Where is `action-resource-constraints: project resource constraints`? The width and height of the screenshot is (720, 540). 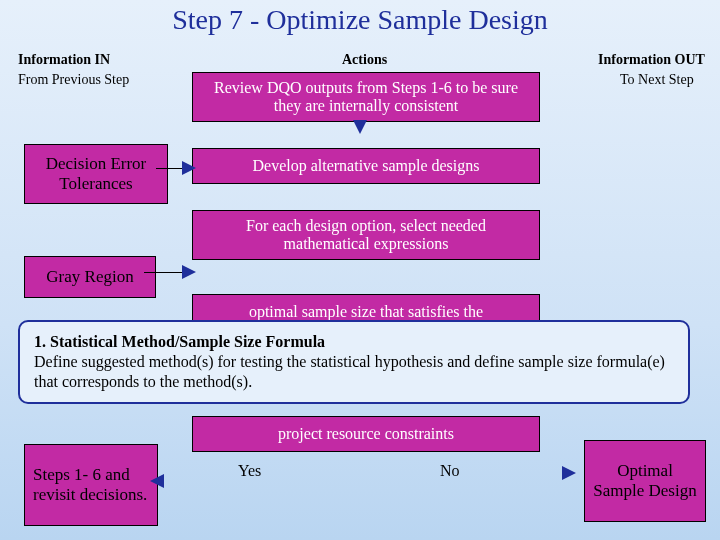 action-resource-constraints: project resource constraints is located at coordinates (366, 434).